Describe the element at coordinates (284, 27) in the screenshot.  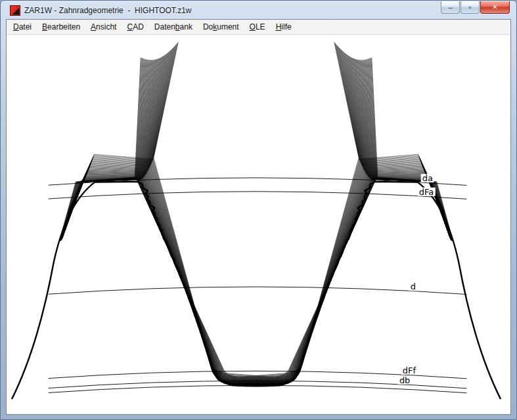
I see `menu-item-hilfe: Hilfe` at that location.